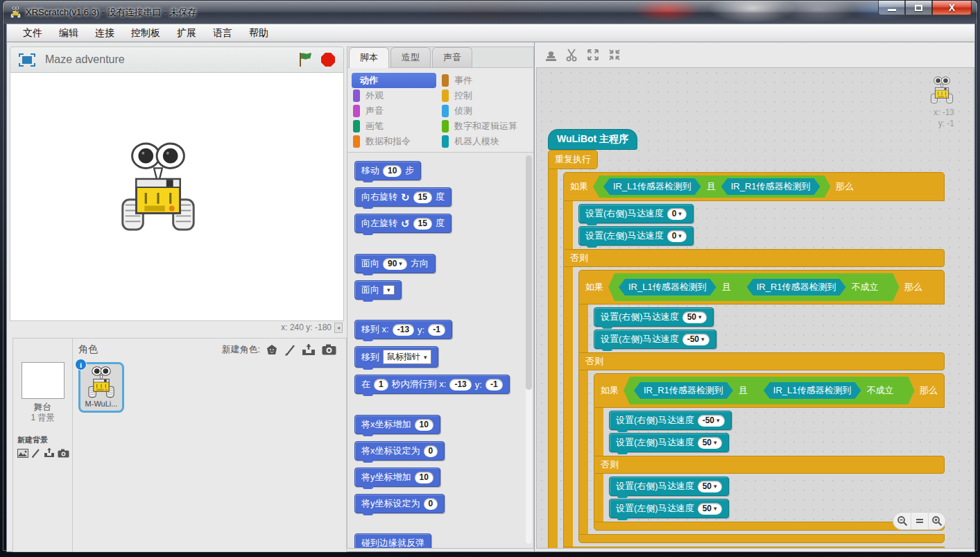 The height and width of the screenshot is (557, 980). Describe the element at coordinates (259, 33) in the screenshot. I see `menu-help: 帮助` at that location.